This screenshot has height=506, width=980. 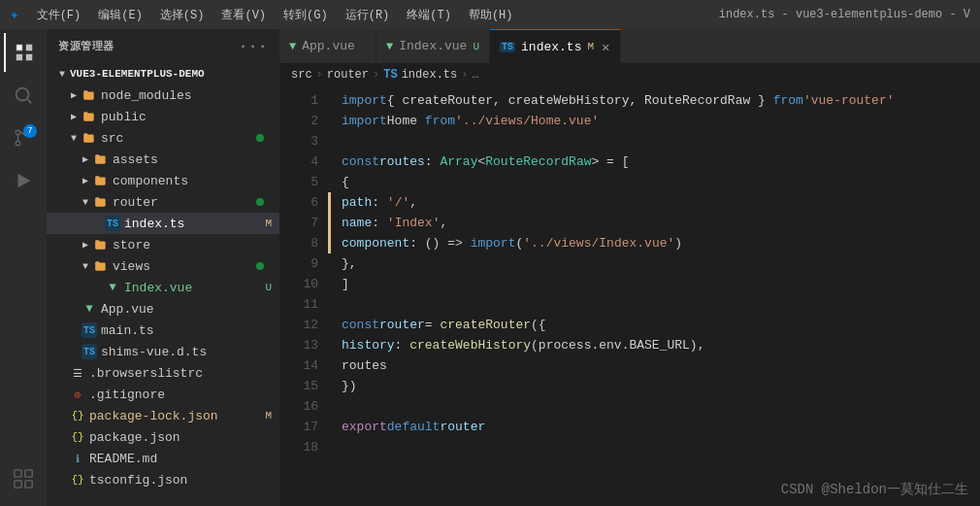 What do you see at coordinates (475, 47) in the screenshot?
I see `tab-badge-index-vue: U` at bounding box center [475, 47].